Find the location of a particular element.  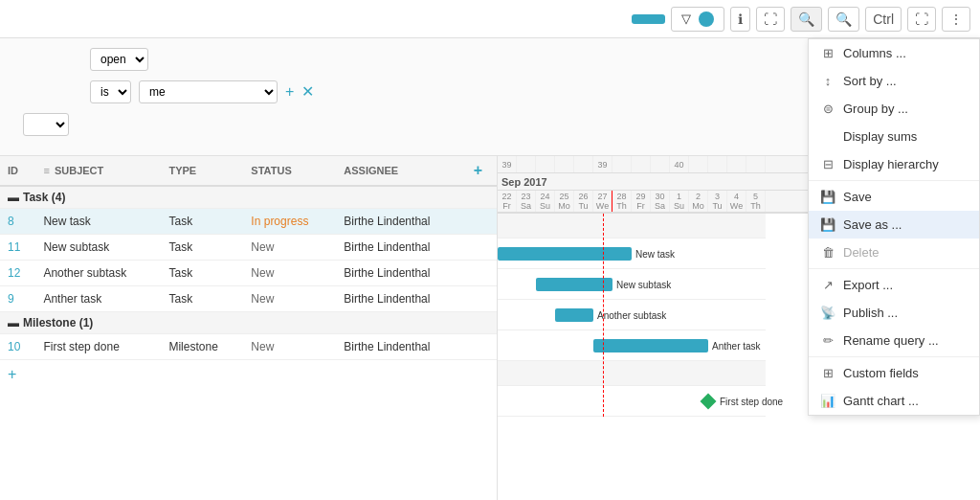

col-type: TYPE is located at coordinates (202, 170).